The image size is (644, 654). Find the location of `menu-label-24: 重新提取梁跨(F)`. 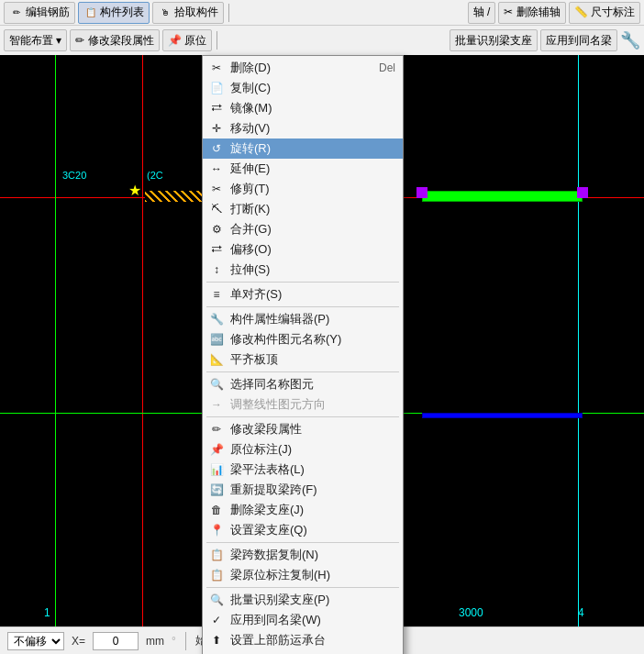

menu-label-24: 重新提取梁跨(F) is located at coordinates (273, 490).